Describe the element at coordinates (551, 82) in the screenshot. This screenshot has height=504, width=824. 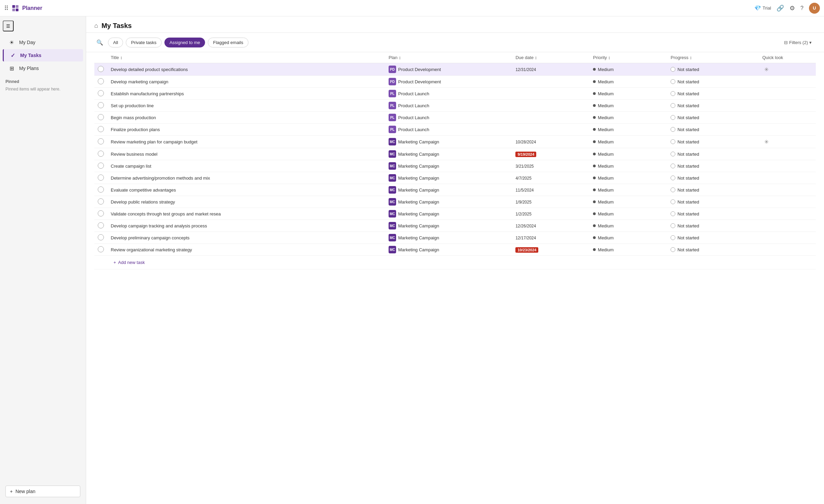
I see `task-due-cell` at that location.